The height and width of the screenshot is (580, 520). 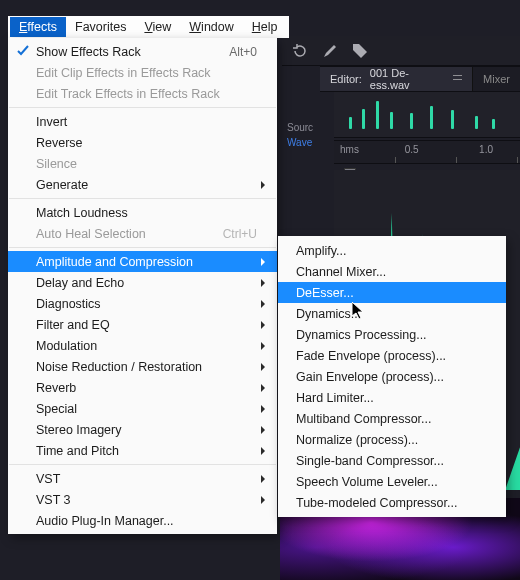 What do you see at coordinates (124, 73) in the screenshot?
I see `menu-item-label: Edit Clip Effects in Effects Rack` at bounding box center [124, 73].